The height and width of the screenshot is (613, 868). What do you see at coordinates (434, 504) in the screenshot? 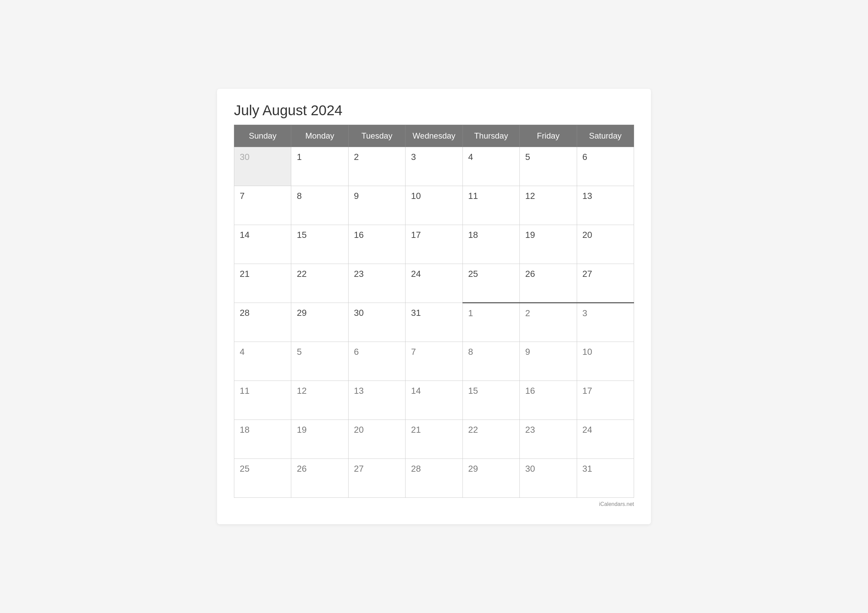
I see `footer: iCalendars.net` at bounding box center [434, 504].